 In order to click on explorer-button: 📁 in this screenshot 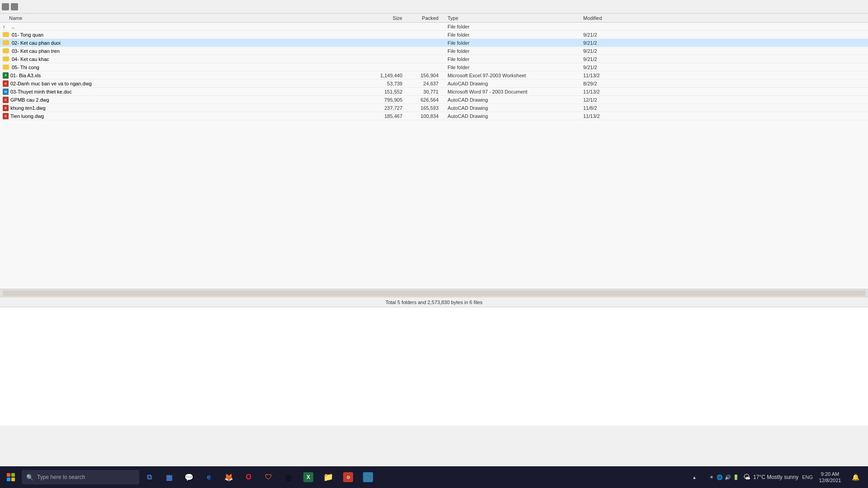, I will do `click(328, 477)`.